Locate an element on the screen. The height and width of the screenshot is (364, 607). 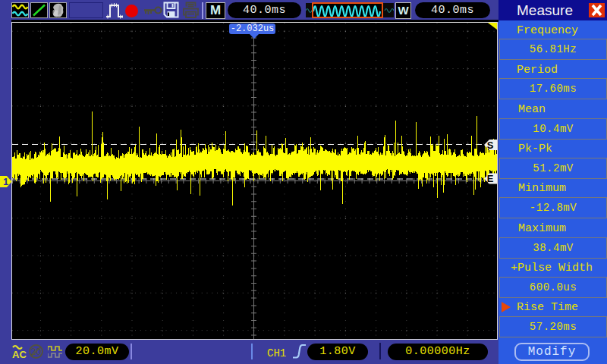
svg-text: 20 is located at coordinates (36, 352).